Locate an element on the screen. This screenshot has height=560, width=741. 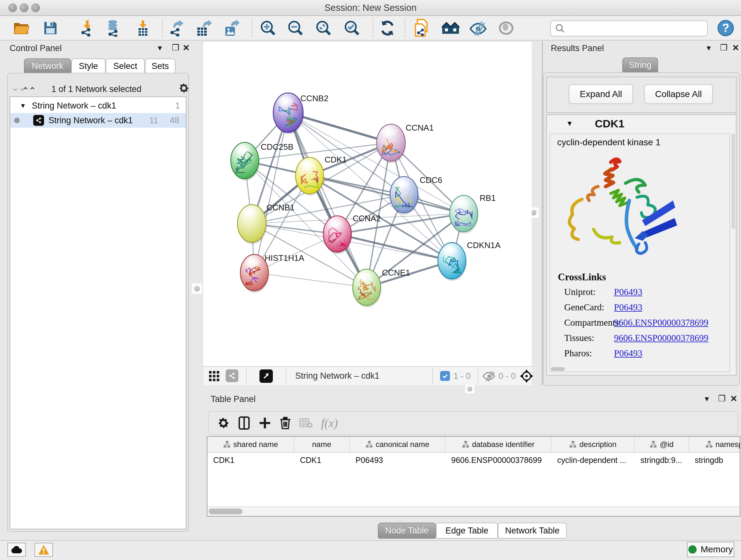
window-title: Session: New Session is located at coordinates (370, 8).